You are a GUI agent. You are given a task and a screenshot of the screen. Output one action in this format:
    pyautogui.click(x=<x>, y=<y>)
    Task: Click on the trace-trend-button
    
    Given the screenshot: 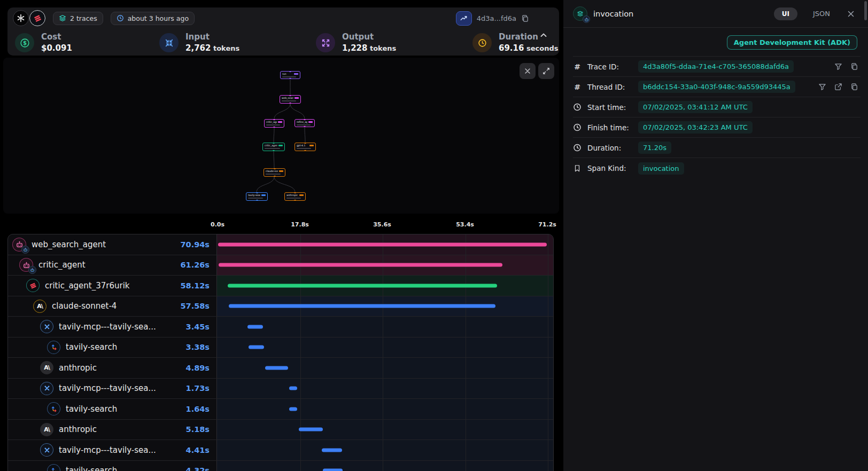 What is the action you would take?
    pyautogui.click(x=464, y=18)
    